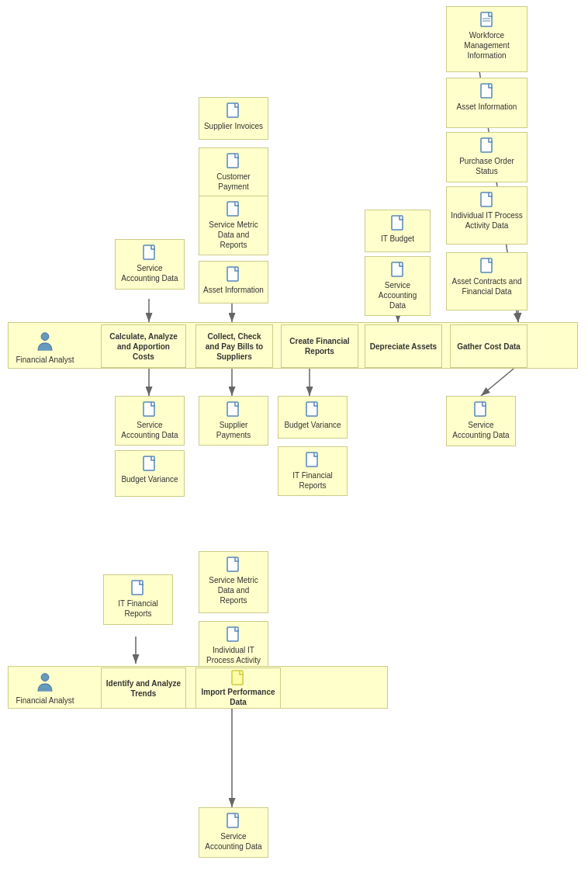 Image resolution: width=588 pixels, height=881 pixels. I want to click on gather-cost-label: Gather Cost Data, so click(489, 346).